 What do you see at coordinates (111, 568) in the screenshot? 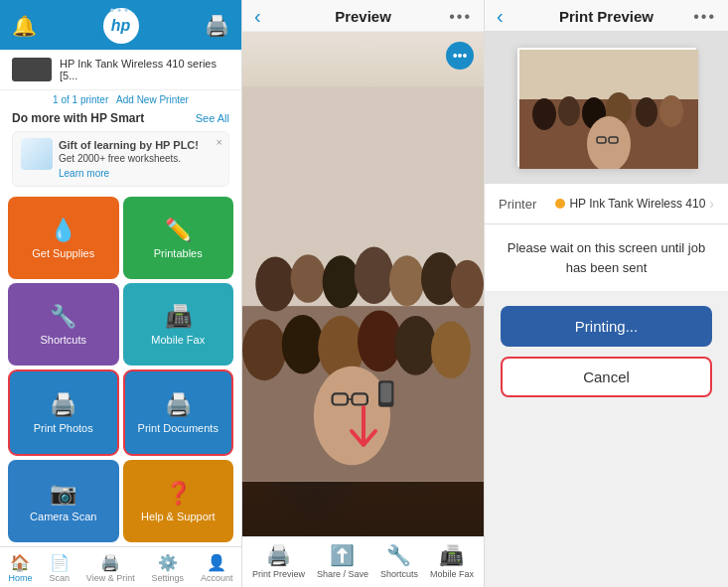
I see `nav-view-print: 🖨️ View & Print` at bounding box center [111, 568].